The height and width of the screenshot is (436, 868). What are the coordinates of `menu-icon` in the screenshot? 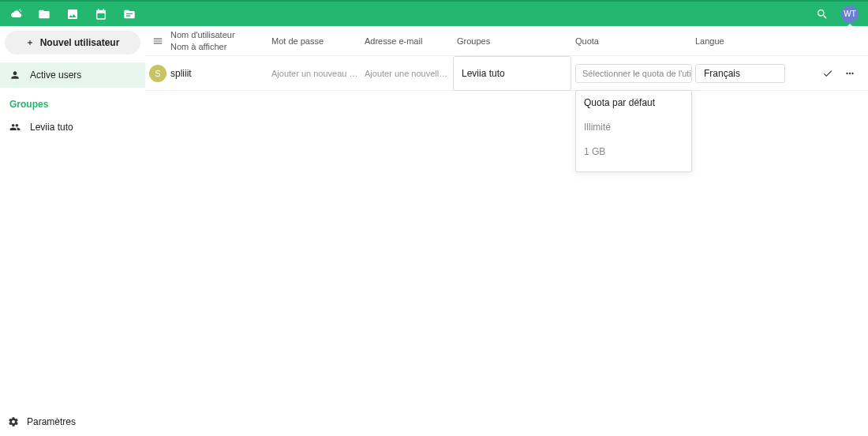 It's located at (158, 41).